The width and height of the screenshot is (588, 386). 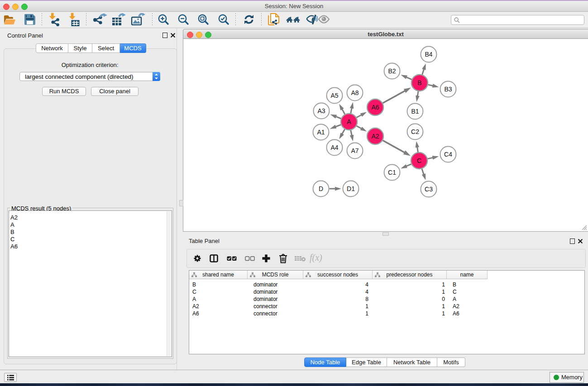 I want to click on svg-text: A2, so click(x=375, y=136).